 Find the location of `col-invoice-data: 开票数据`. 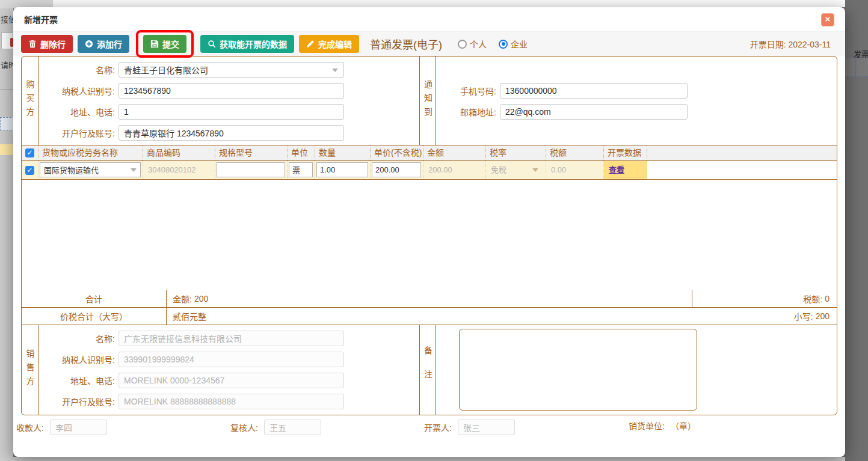

col-invoice-data: 开票数据 is located at coordinates (626, 153).